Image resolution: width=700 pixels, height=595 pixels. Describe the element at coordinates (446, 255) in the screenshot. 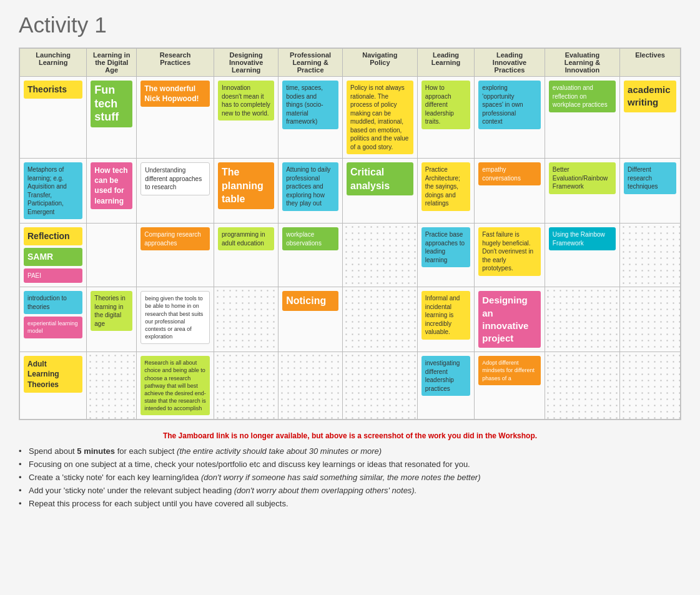

I see `cell-r3c7: Practice base approaches to leading lear…` at that location.